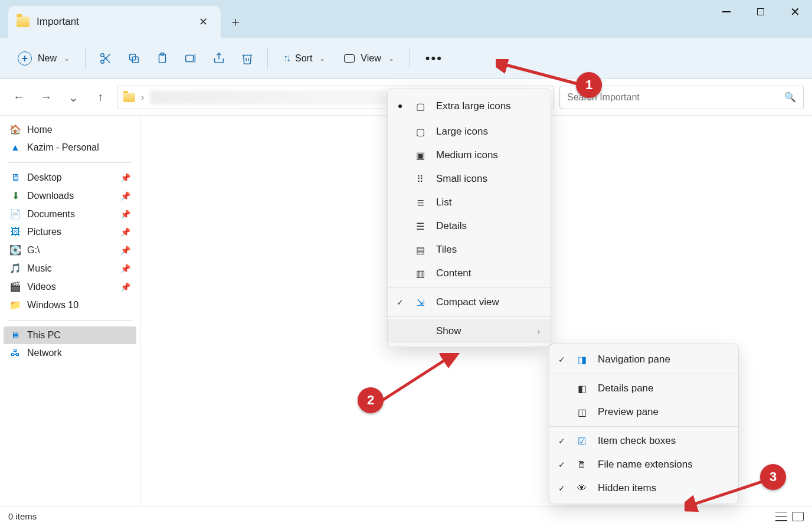 The height and width of the screenshot is (526, 812). I want to click on menu-label: Navigation pane, so click(634, 360).